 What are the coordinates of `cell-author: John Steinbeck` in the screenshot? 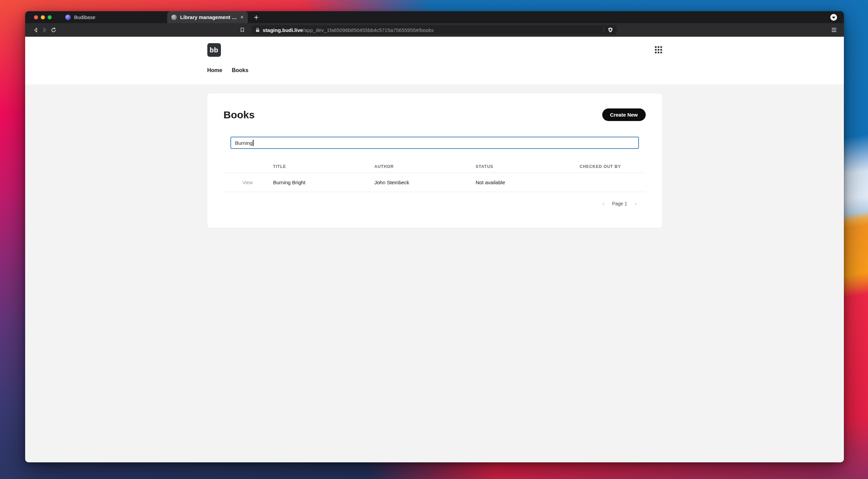 It's located at (425, 182).